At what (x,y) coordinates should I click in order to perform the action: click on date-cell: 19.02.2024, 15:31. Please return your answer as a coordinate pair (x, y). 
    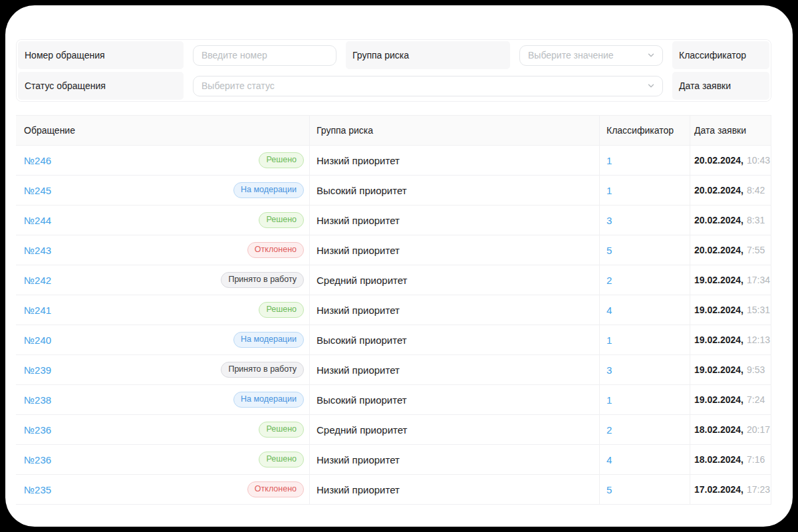
    Looking at the image, I should click on (730, 310).